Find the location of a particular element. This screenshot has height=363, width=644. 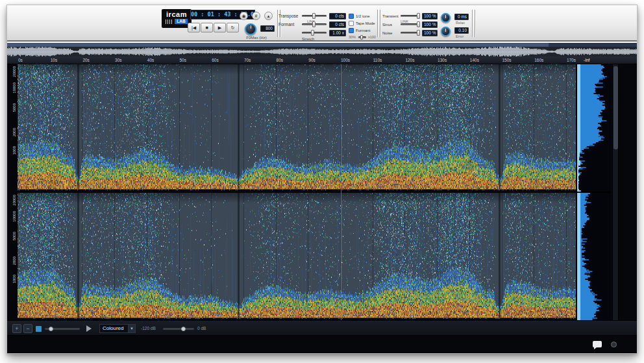

transpose-slider is located at coordinates (314, 16).